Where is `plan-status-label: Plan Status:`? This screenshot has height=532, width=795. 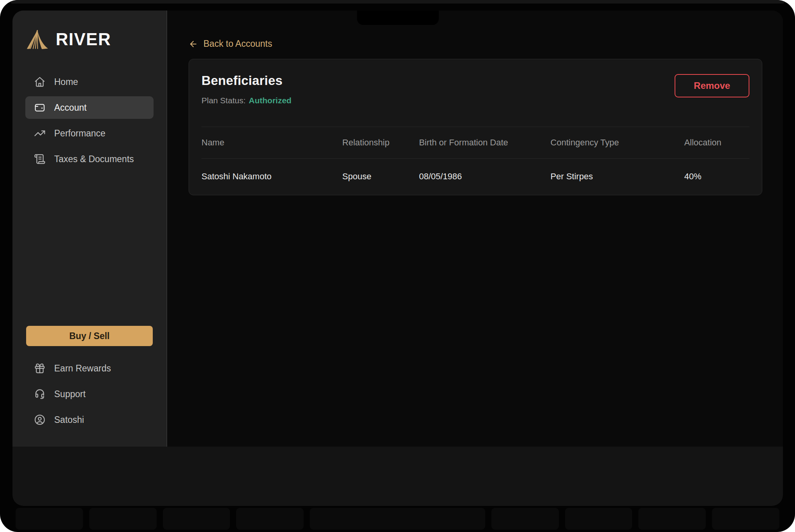
plan-status-label: Plan Status: is located at coordinates (224, 101).